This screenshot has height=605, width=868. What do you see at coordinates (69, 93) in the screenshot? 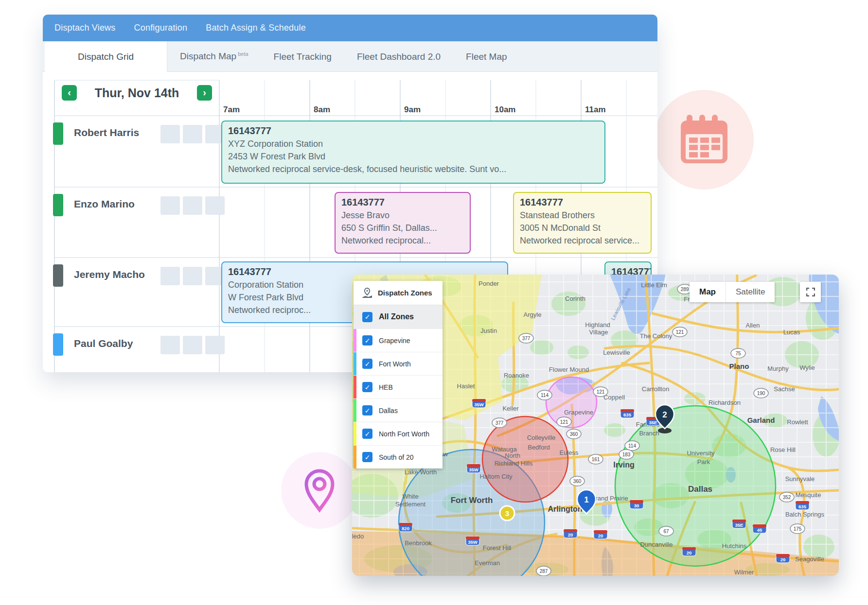
I see `prev-day-button: ‹` at bounding box center [69, 93].